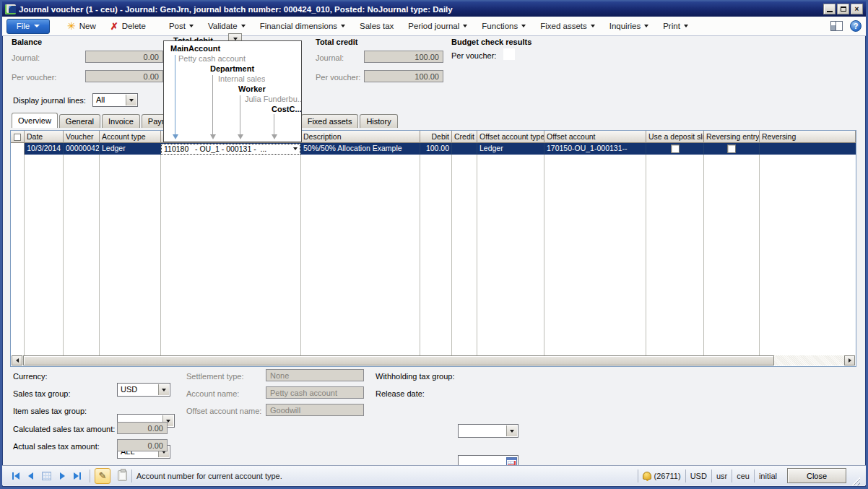 This screenshot has width=868, height=489. I want to click on total-credit-per-voucher-field: 100.00, so click(404, 77).